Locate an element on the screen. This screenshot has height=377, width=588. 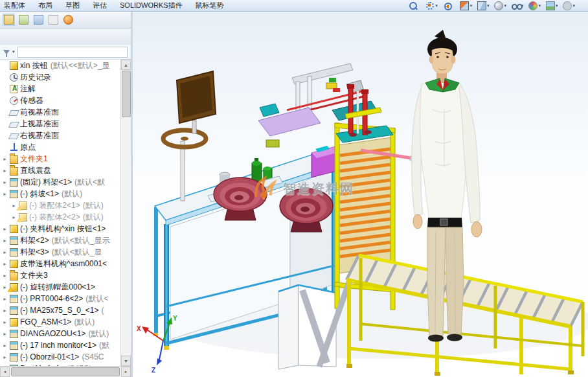
configurationmanager-tab-icon is located at coordinates (39, 19).